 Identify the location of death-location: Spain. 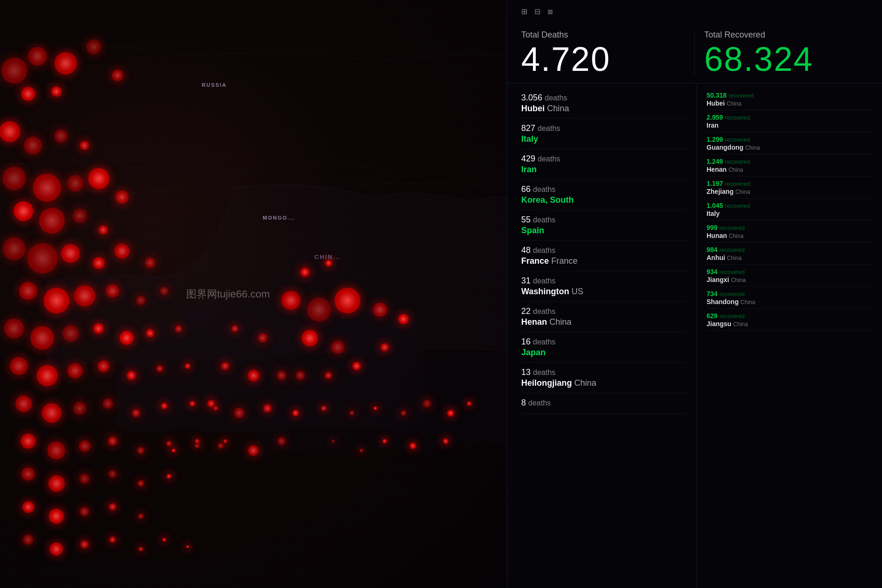
(604, 231).